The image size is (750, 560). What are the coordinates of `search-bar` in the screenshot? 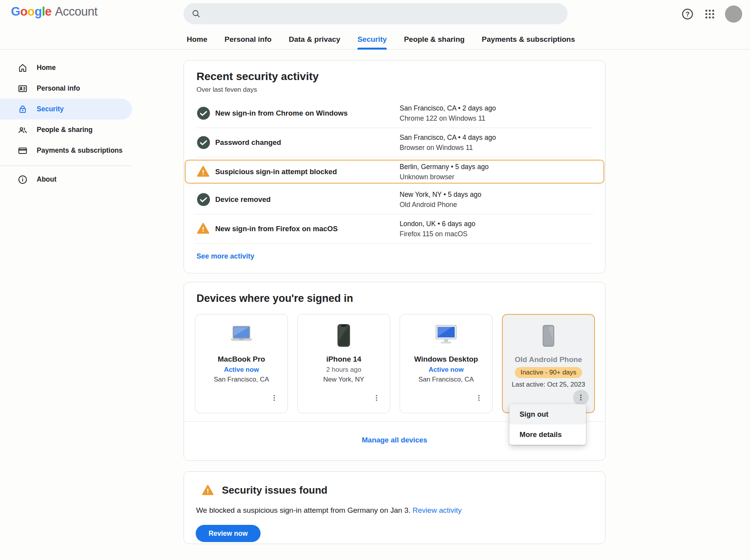 It's located at (376, 14).